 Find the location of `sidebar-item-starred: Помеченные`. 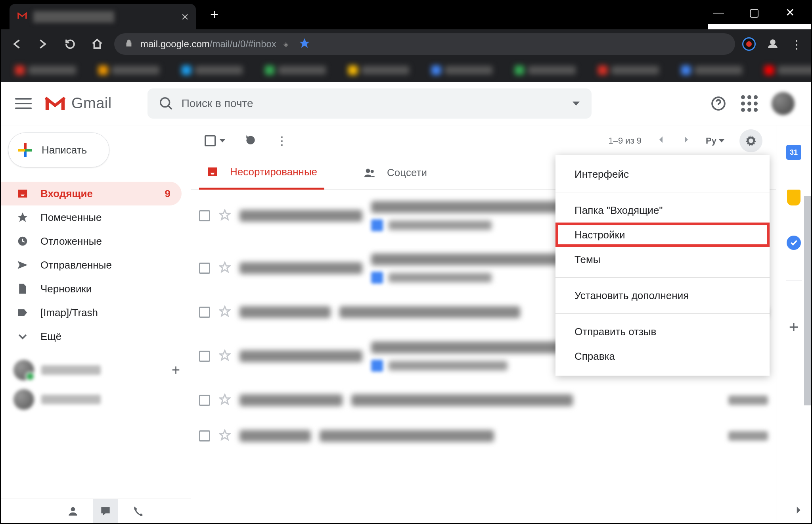

sidebar-item-starred: Помеченные is located at coordinates (91, 217).